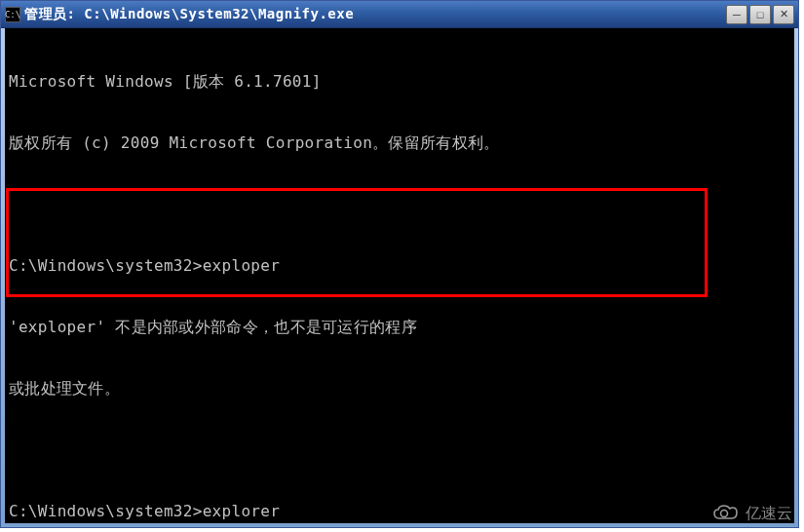  What do you see at coordinates (13, 15) in the screenshot?
I see `cmd-icon: C:\` at bounding box center [13, 15].